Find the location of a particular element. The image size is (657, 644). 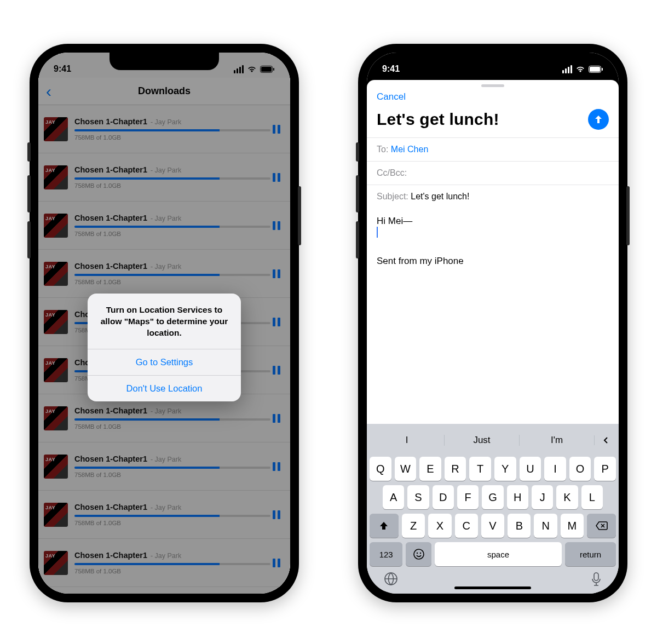

key-d: D is located at coordinates (443, 497).